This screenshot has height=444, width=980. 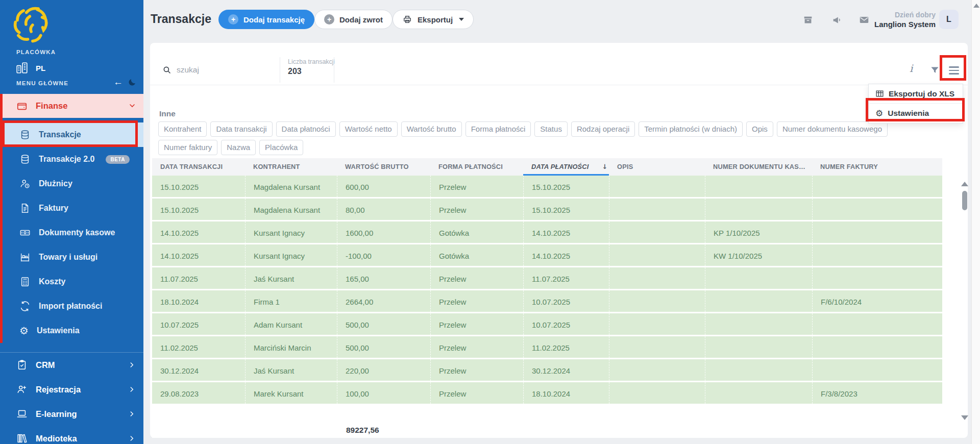 I want to click on sidebar-item-branch-pl: PL, so click(x=31, y=68).